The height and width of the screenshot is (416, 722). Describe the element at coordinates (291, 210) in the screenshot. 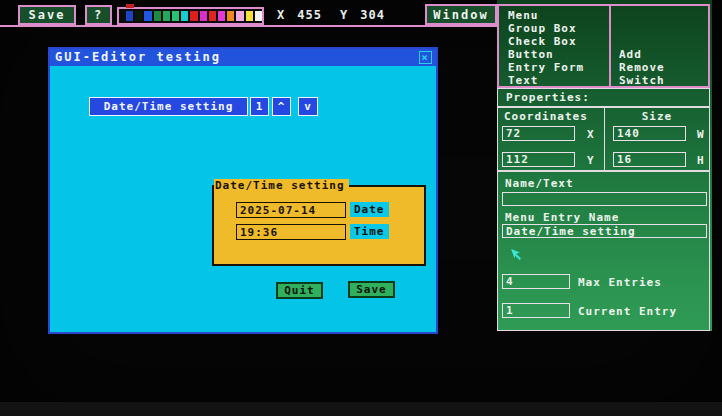

I see `date-field` at that location.